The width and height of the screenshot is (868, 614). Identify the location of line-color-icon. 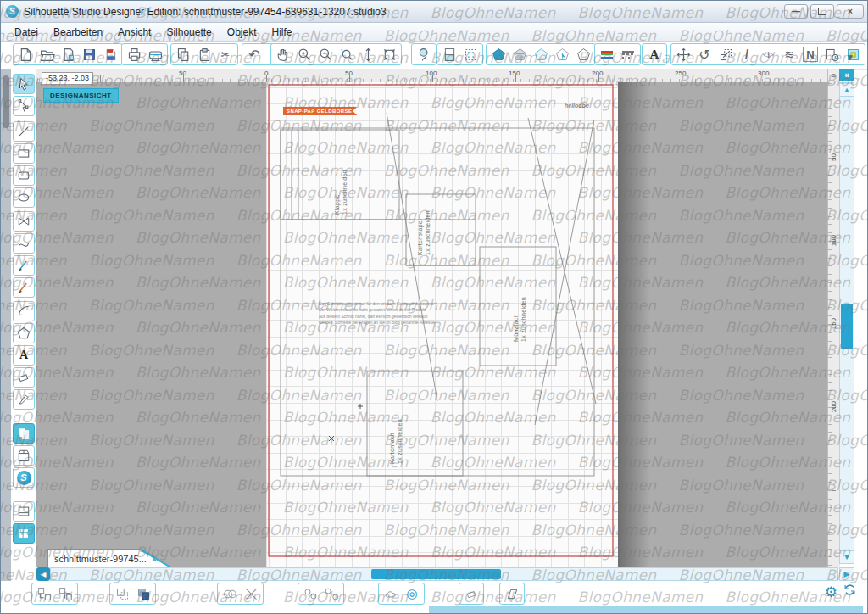
(607, 54).